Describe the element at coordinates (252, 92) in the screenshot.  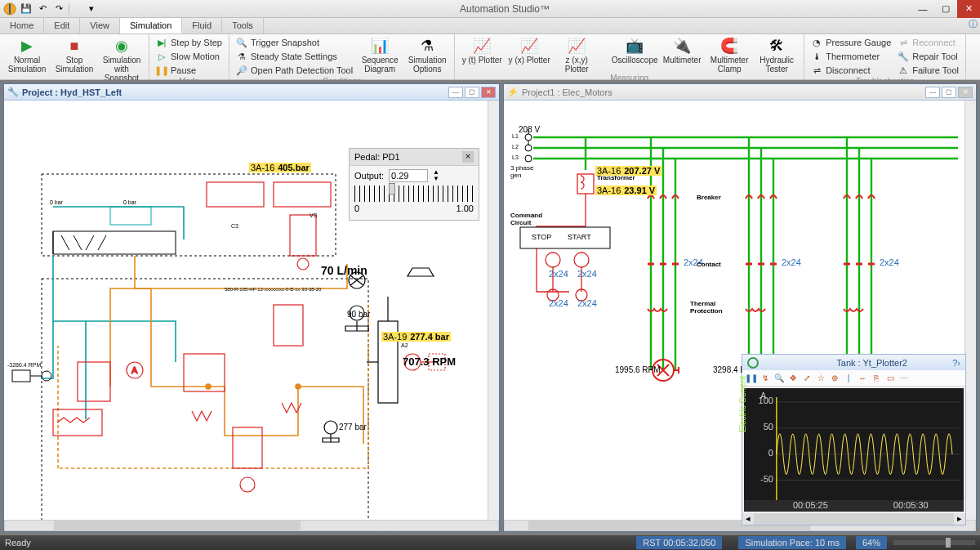
I see `child-titlebar-left: 🔧 Project : Hyd_HST_Left — ▢ ✕` at that location.